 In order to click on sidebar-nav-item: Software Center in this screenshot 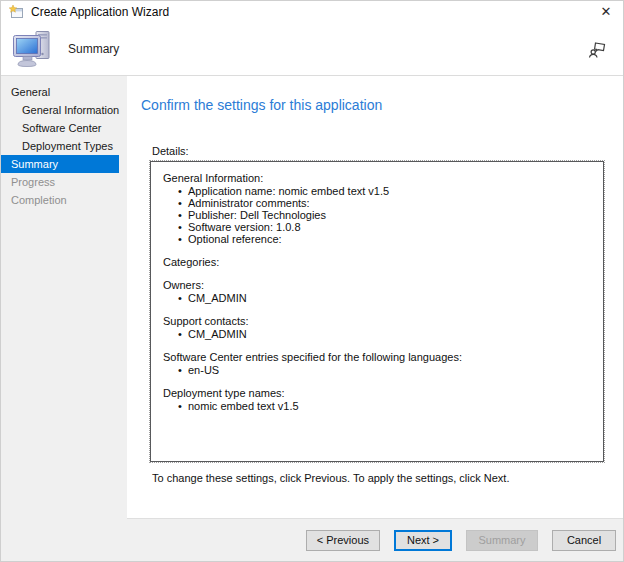, I will do `click(64, 128)`.